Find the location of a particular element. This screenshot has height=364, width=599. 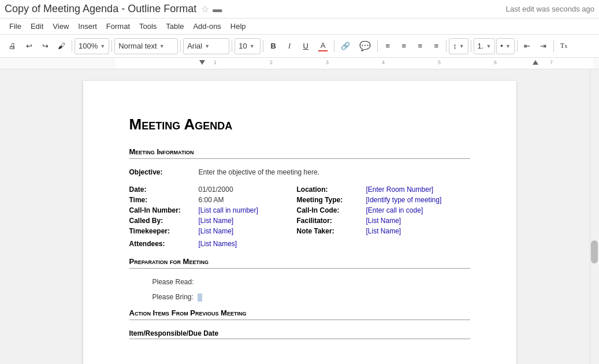

font-dropdown: Arial ▼ is located at coordinates (206, 46).